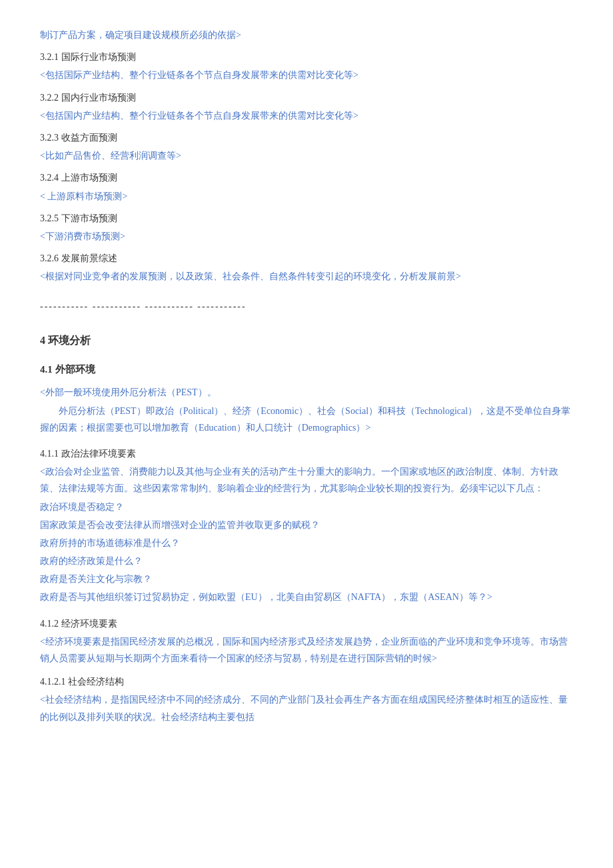 This screenshot has width=613, height=868. Describe the element at coordinates (306, 236) in the screenshot. I see `s325-link: <下游消费市场预测>` at that location.